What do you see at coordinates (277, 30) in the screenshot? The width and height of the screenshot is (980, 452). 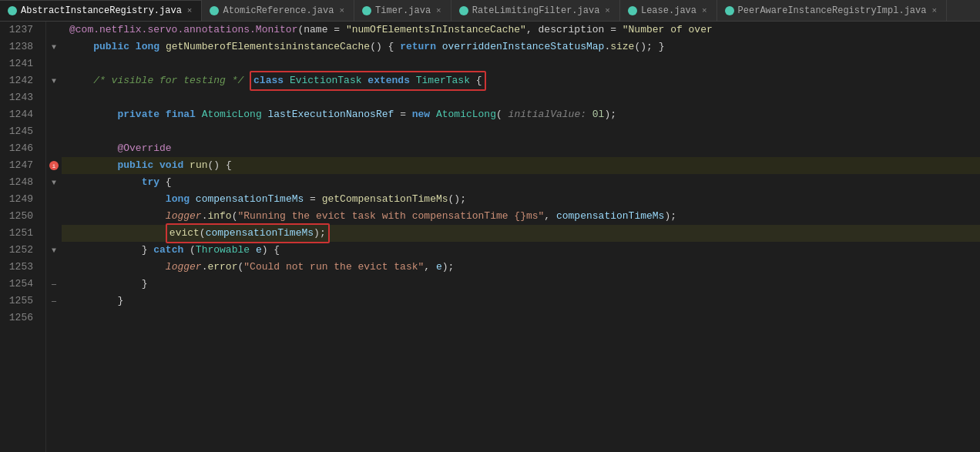 I see `code-monitor-name: Monitor` at bounding box center [277, 30].